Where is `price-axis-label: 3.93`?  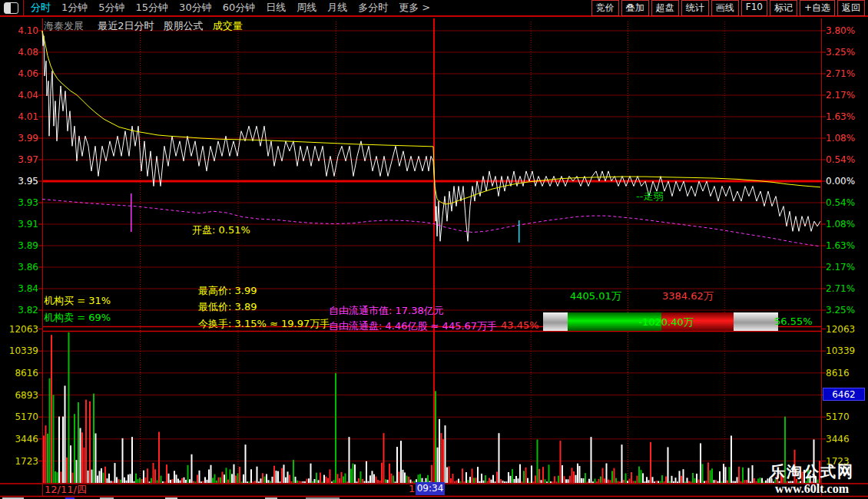 price-axis-label: 3.93 is located at coordinates (25, 203).